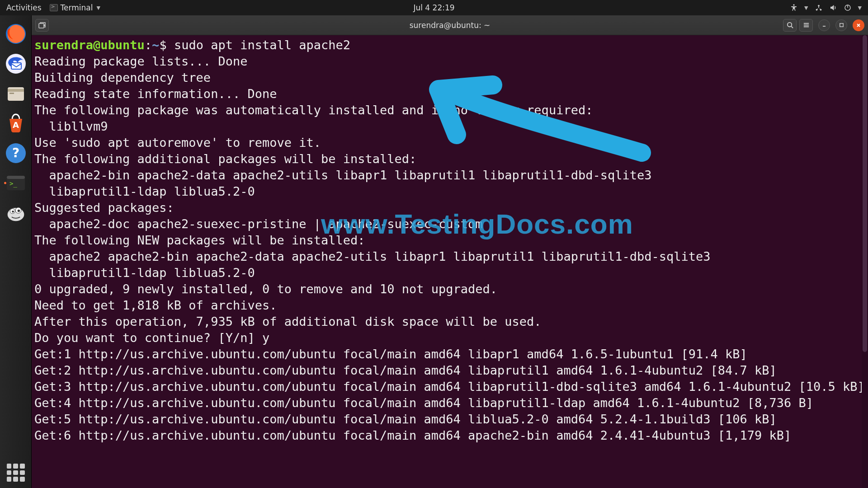 This screenshot has width=868, height=488. Describe the element at coordinates (833, 8) in the screenshot. I see `volume-icon` at that location.